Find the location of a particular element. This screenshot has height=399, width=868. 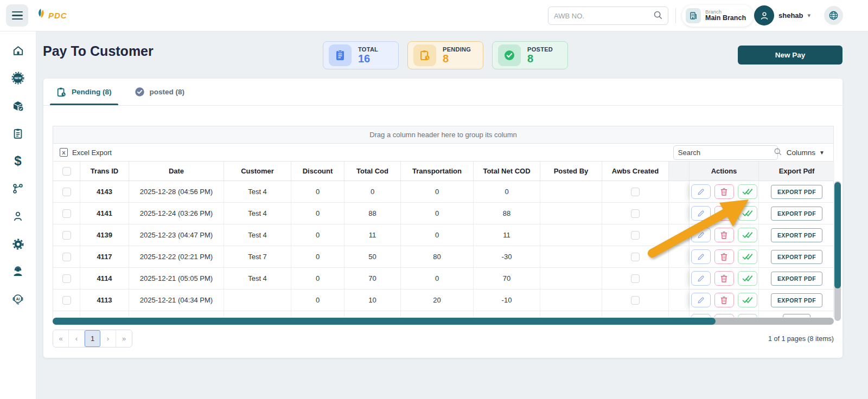

sidebar-item-new-badge: NEW is located at coordinates (18, 78).